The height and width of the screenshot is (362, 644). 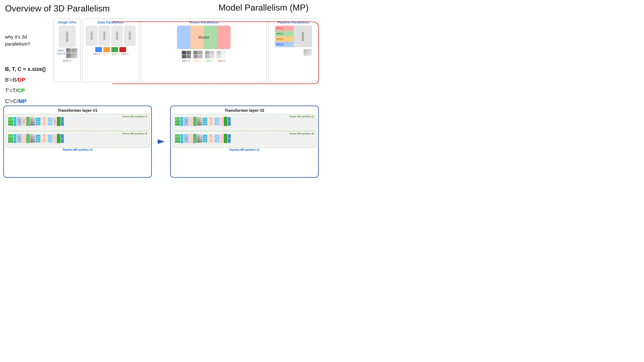 I want to click on pp-gpu0-label: GPU 0, so click(x=280, y=44).